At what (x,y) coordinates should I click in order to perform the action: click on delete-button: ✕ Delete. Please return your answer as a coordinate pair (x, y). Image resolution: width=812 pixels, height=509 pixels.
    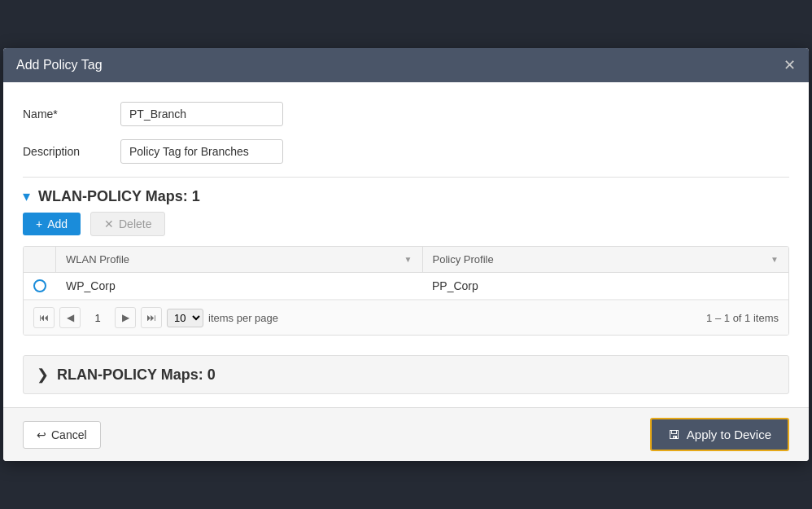
    Looking at the image, I should click on (128, 224).